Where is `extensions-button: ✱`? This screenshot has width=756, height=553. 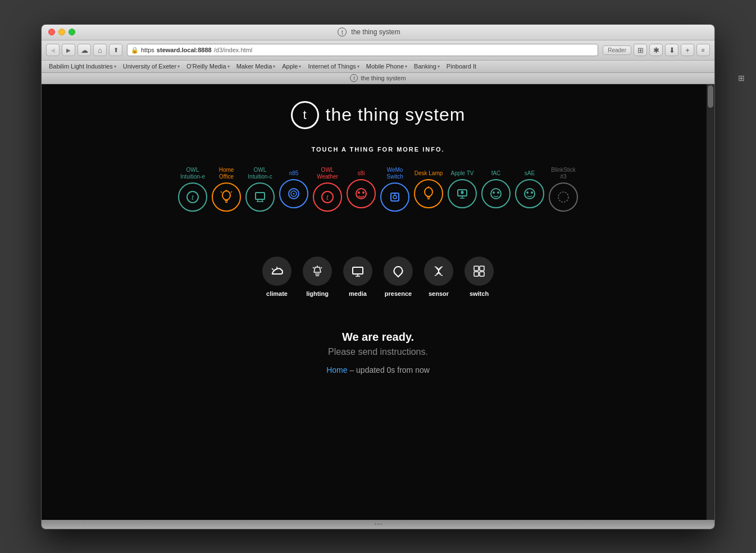 extensions-button: ✱ is located at coordinates (656, 50).